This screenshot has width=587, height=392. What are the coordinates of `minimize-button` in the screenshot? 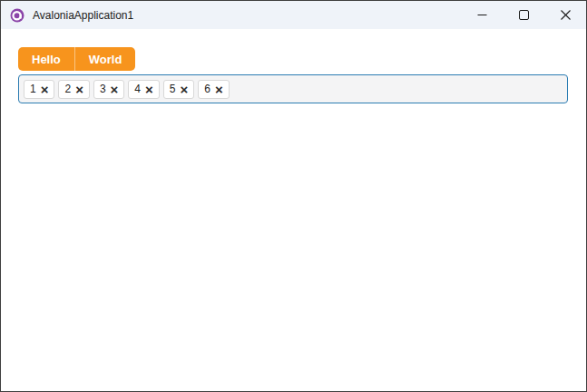 It's located at (482, 15).